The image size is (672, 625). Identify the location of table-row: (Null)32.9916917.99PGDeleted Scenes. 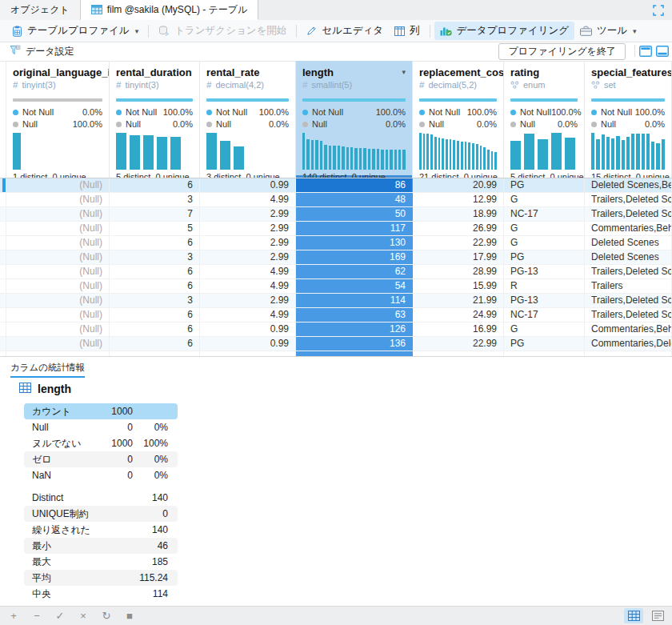
(336, 258).